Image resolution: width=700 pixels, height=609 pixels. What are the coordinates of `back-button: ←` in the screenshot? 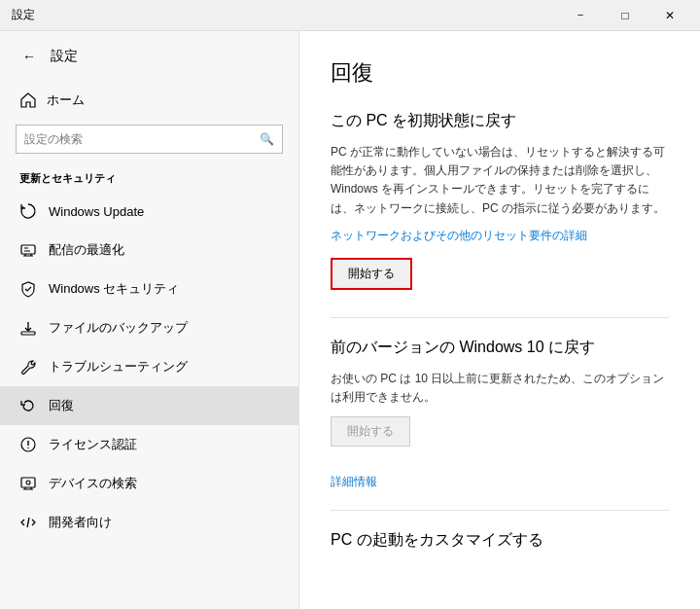 It's located at (29, 56).